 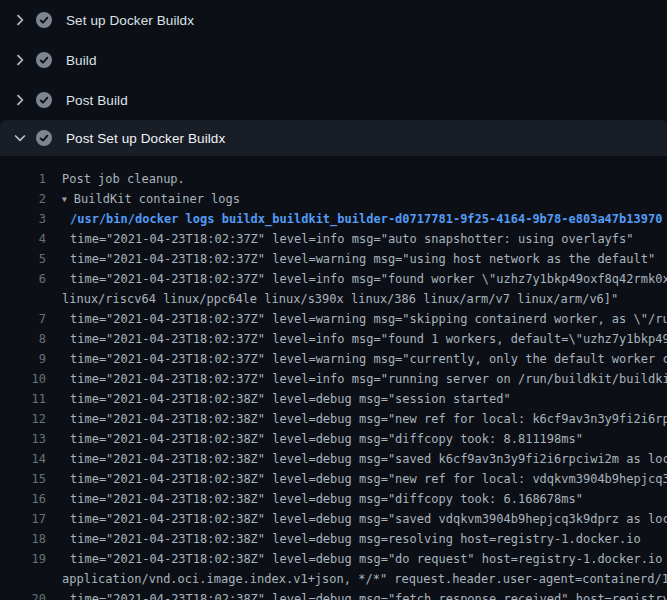 I want to click on line-number: 10, so click(x=23, y=379).